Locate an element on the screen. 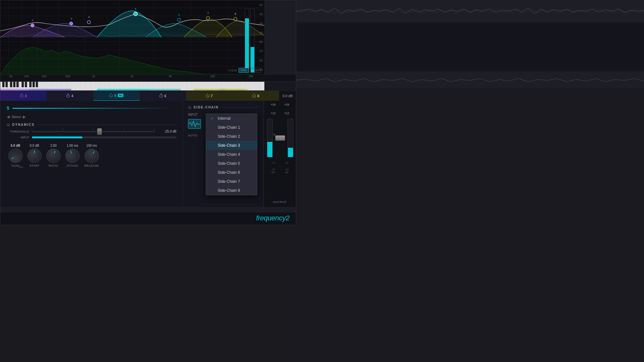  view-label: VIEW is located at coordinates (232, 70).